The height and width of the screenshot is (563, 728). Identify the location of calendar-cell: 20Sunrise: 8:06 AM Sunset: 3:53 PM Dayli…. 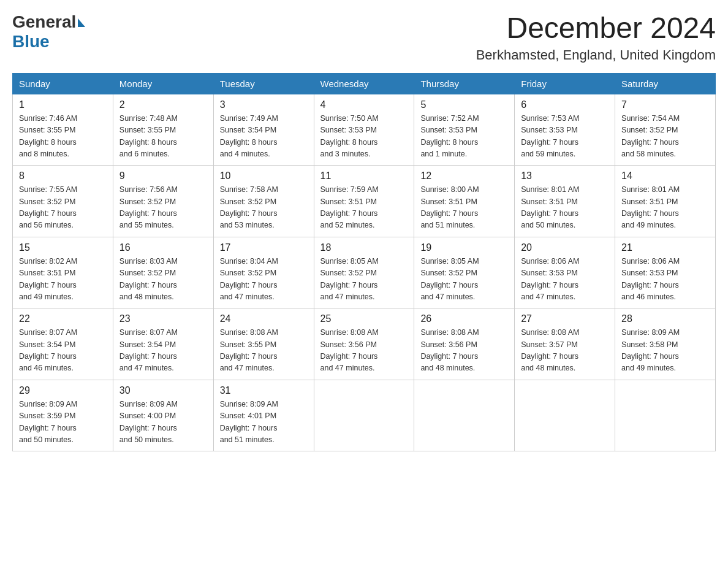
(565, 272).